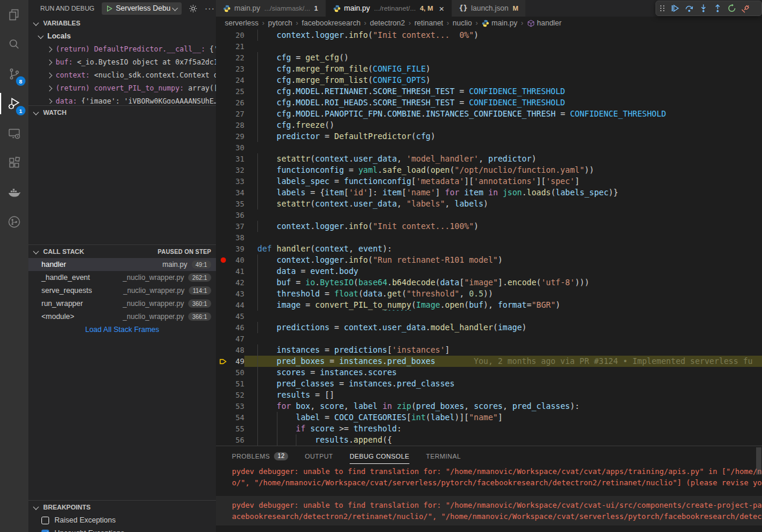 This screenshot has height=532, width=762. What do you see at coordinates (489, 215) in the screenshot?
I see `code-line: 36` at bounding box center [489, 215].